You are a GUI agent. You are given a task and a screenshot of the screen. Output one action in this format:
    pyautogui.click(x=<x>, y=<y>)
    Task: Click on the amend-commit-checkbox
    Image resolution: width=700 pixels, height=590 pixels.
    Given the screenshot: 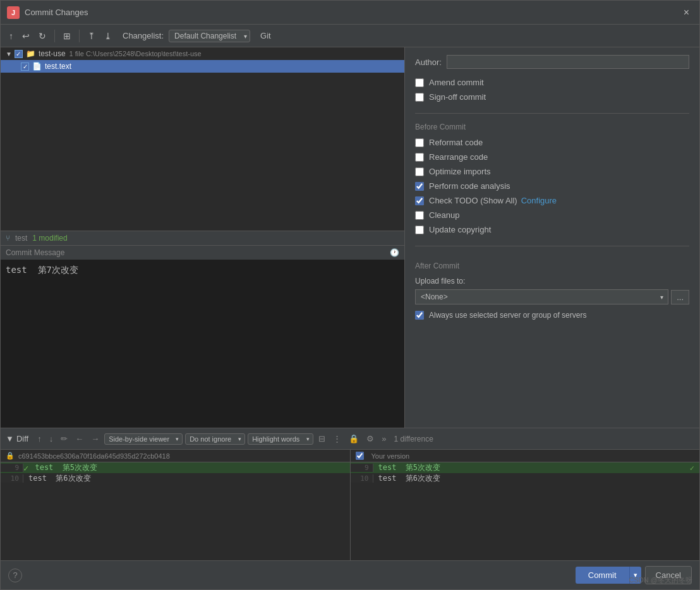 What is the action you would take?
    pyautogui.click(x=419, y=83)
    